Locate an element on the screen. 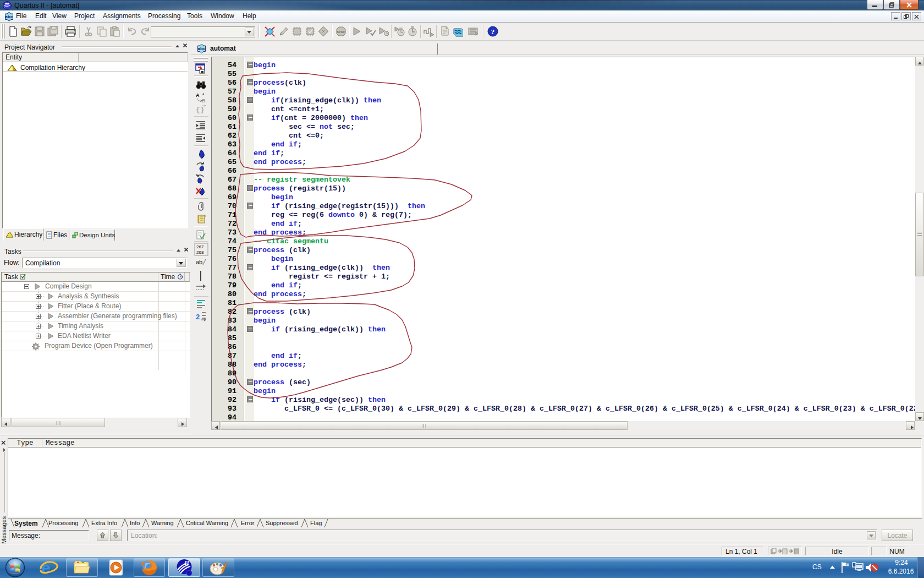  svg-text: A is located at coordinates (198, 95).